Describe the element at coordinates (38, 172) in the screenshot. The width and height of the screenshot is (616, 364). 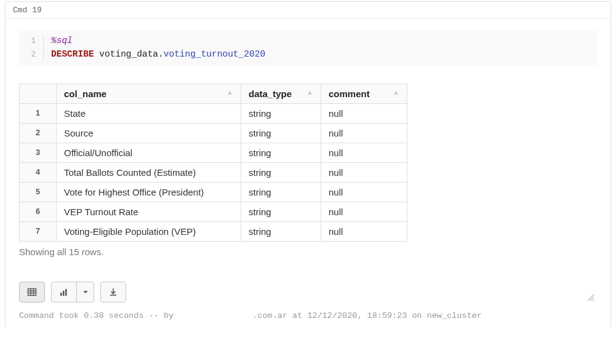
I see `row-number: 4` at that location.